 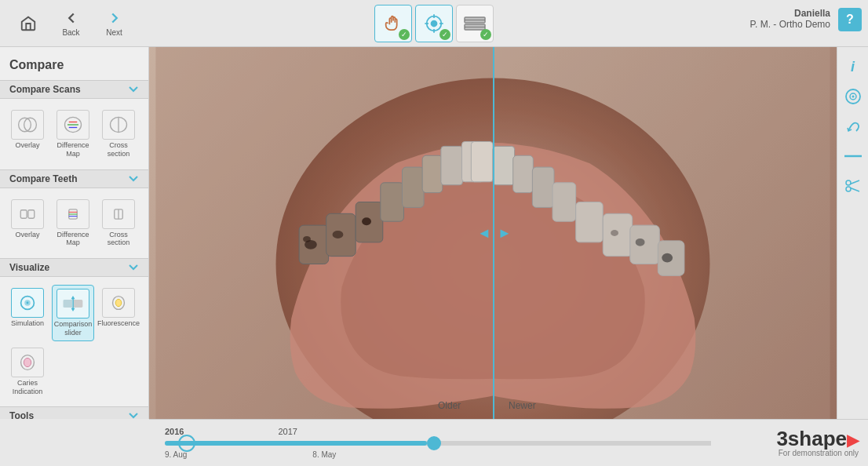 I want to click on home-button, so click(x=28, y=24).